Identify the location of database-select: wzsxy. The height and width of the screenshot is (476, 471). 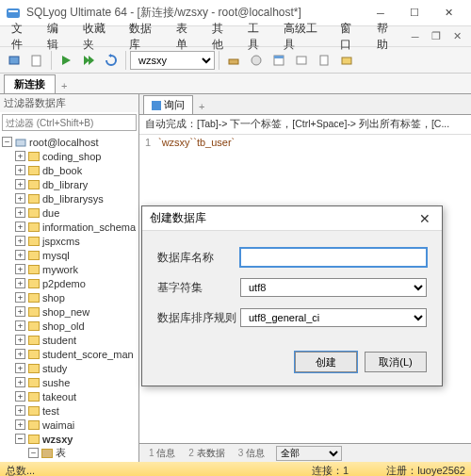
(172, 60).